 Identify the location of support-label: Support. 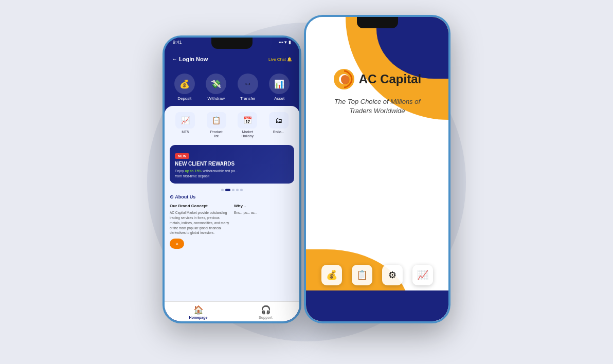
(265, 318).